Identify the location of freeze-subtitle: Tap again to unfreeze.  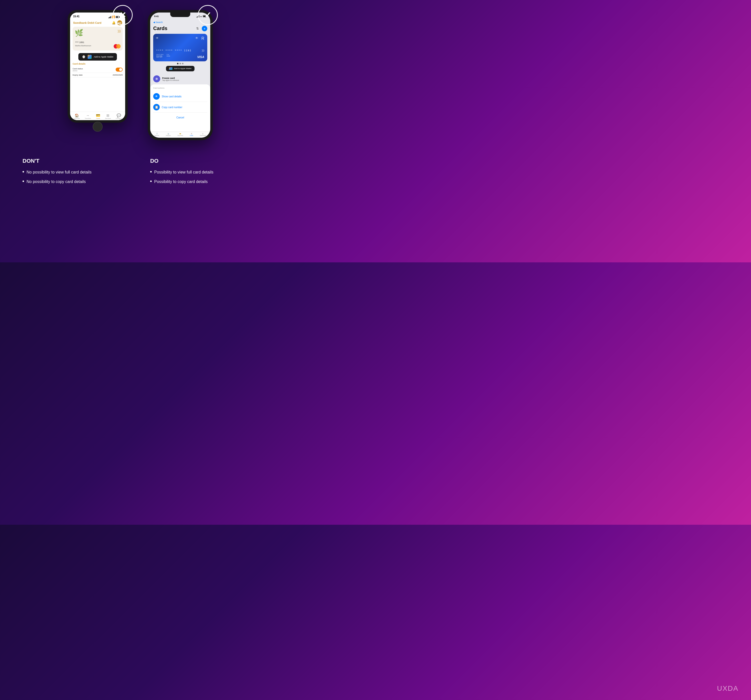
(171, 80).